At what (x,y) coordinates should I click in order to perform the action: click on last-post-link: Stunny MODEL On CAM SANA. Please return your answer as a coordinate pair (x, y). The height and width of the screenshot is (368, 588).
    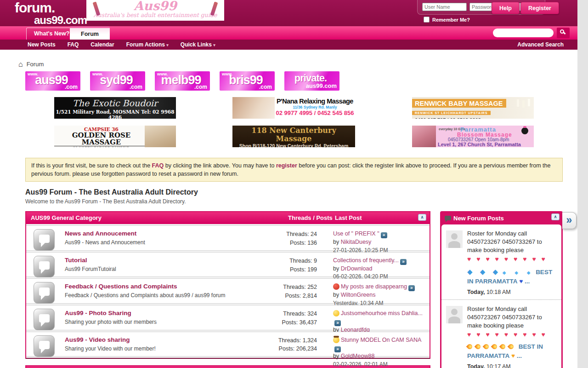
    Looking at the image, I should click on (381, 340).